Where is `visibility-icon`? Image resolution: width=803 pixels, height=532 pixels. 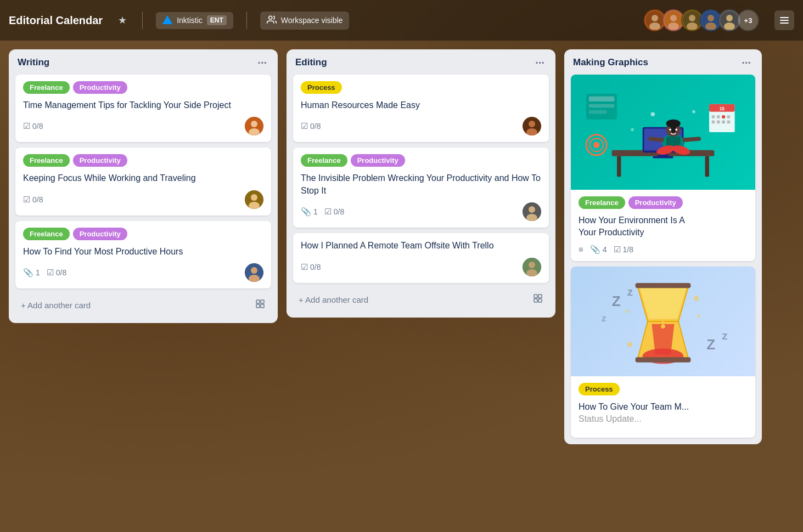
visibility-icon is located at coordinates (272, 21).